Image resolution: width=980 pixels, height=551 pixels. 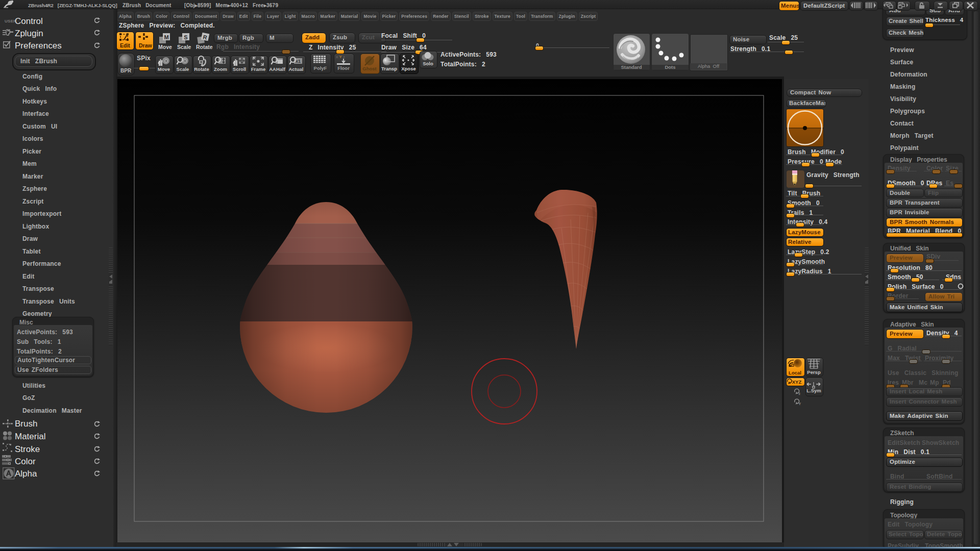 What do you see at coordinates (800, 404) in the screenshot?
I see `svg-text: Y` at bounding box center [800, 404].